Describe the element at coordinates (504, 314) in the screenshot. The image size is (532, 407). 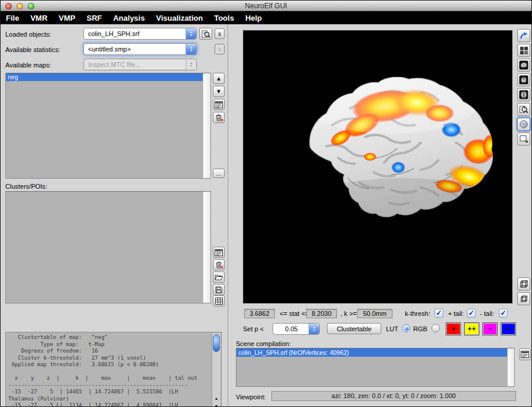
I see `neg-tail-checkbox: ✓` at that location.